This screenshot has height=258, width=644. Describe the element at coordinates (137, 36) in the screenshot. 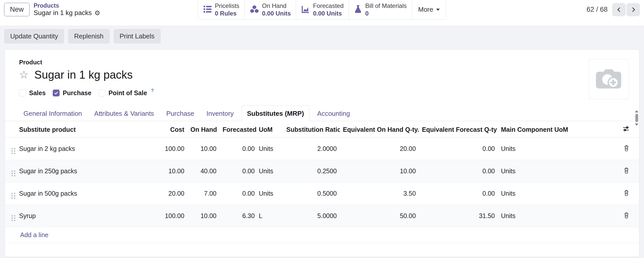

I see `print-labels-button: Print Labels` at that location.